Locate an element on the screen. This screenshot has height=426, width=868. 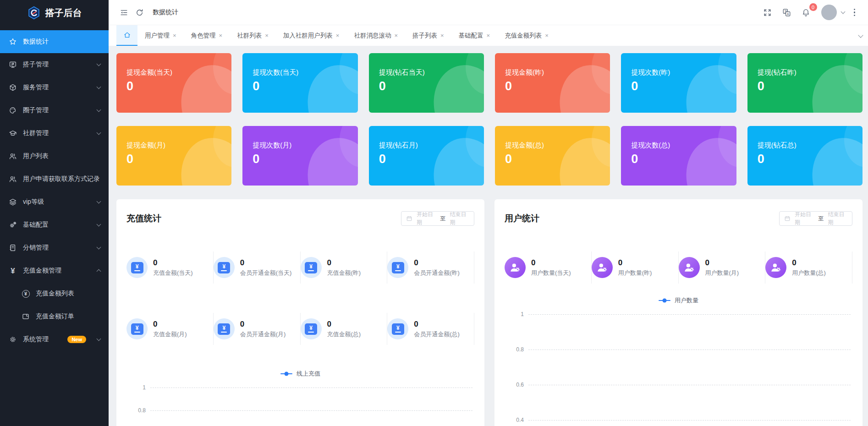
star-icon is located at coordinates (13, 42).